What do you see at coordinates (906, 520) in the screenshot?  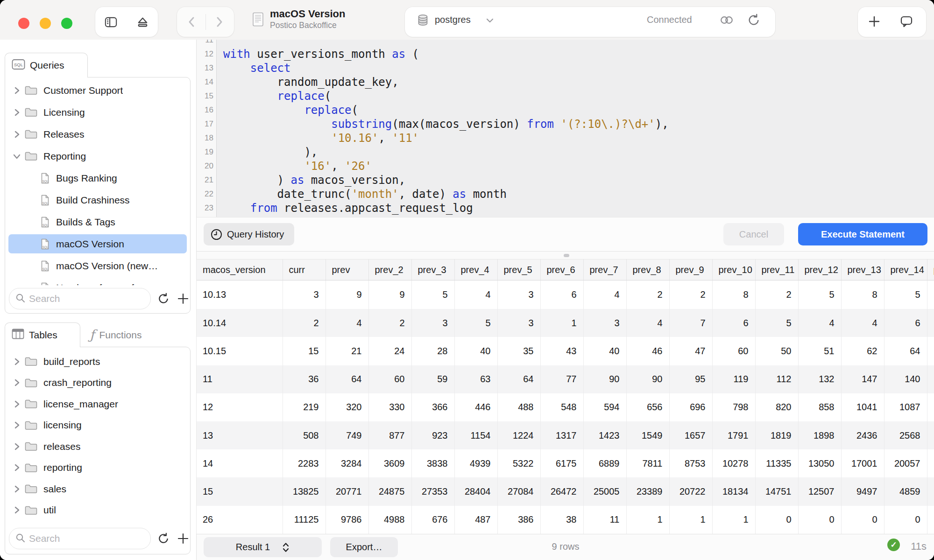 I see `cell-prev-14: 0` at bounding box center [906, 520].